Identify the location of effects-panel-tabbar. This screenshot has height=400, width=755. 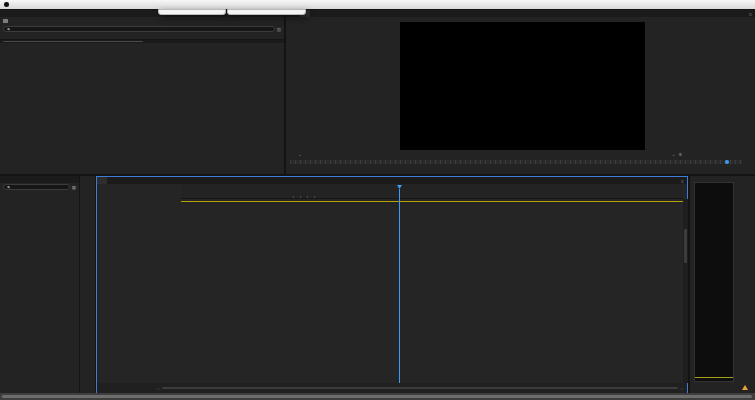
(40, 180).